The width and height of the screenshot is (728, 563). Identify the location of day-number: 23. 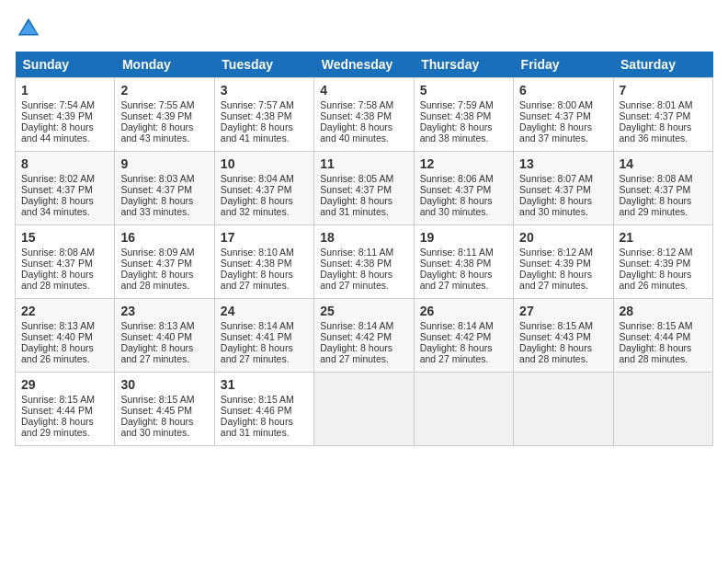
(164, 311).